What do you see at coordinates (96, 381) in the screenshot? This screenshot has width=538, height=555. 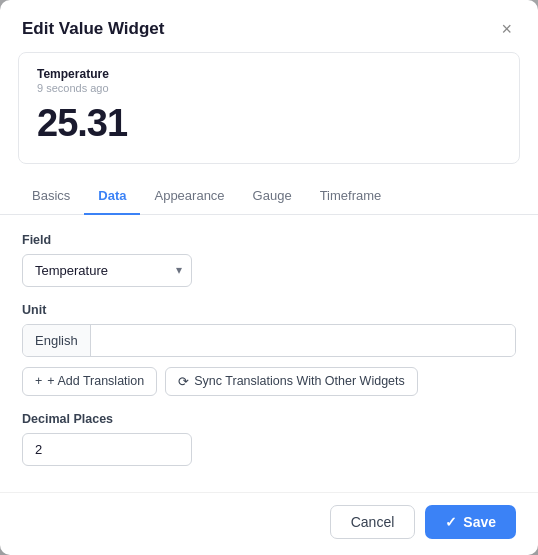 I see `add-translation-label: + Add Translation` at bounding box center [96, 381].